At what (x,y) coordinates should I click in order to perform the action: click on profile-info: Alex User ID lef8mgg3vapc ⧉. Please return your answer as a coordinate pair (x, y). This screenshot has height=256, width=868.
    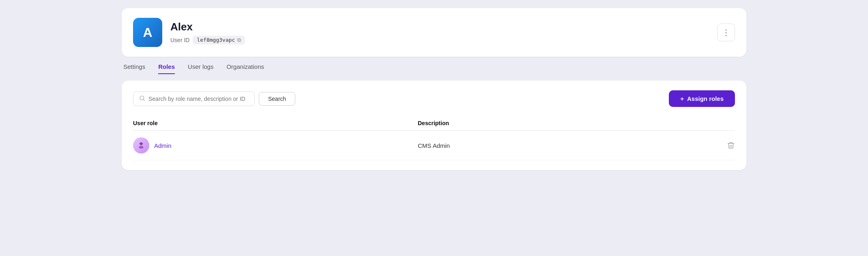
    Looking at the image, I should click on (208, 32).